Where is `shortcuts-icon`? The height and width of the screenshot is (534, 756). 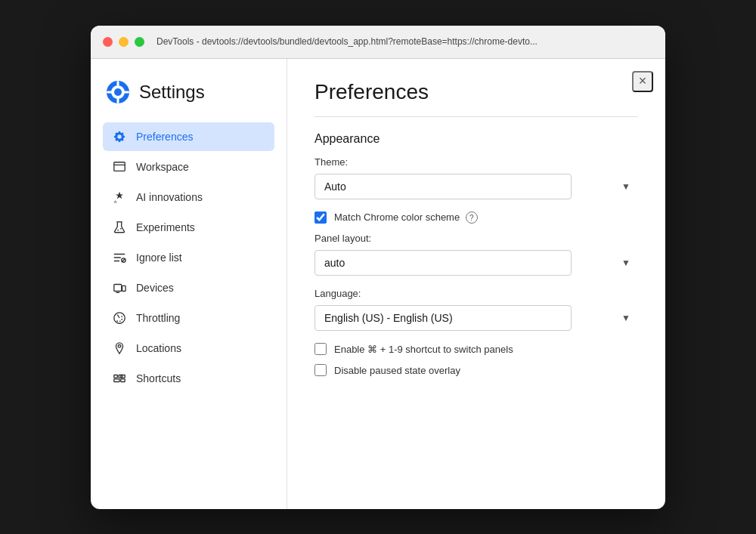
shortcuts-icon is located at coordinates (119, 378).